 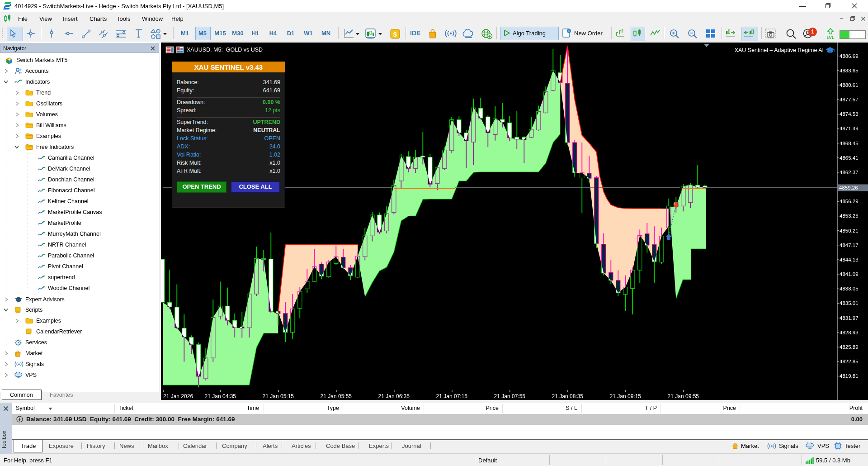 I want to click on svg-text: 4874.53, so click(x=849, y=114).